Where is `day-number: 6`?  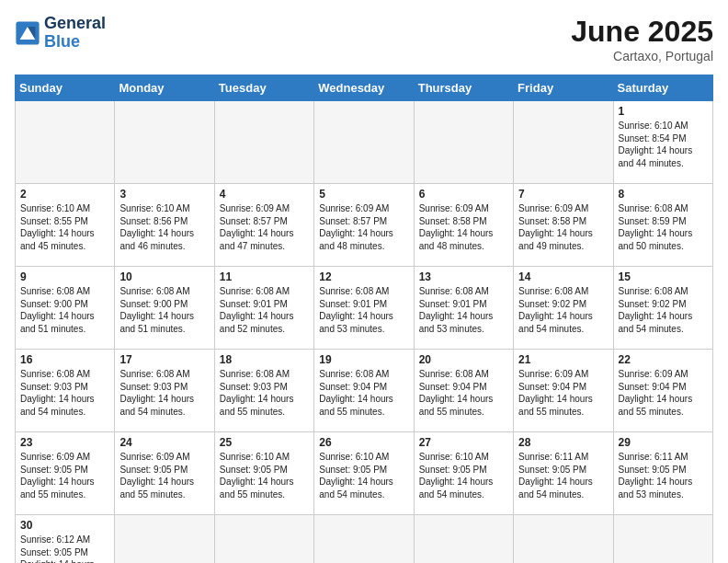 day-number: 6 is located at coordinates (463, 194).